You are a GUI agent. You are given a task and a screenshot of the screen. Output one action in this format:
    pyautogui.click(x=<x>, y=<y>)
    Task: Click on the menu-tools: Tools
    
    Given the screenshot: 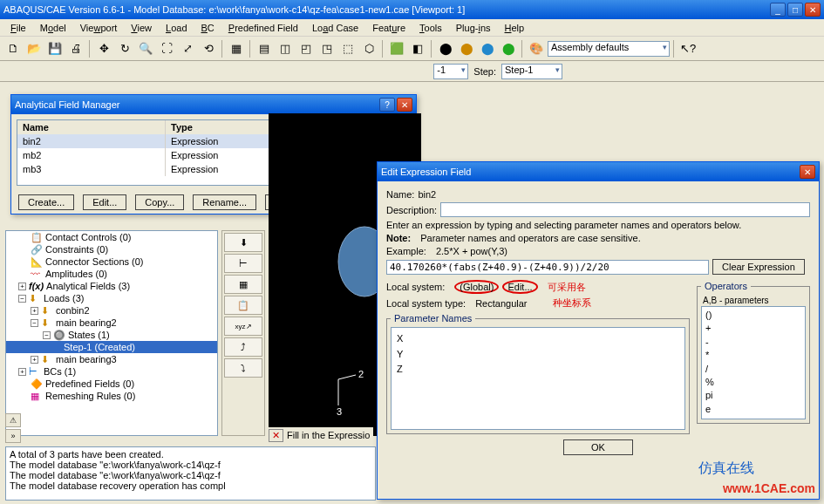 What is the action you would take?
    pyautogui.click(x=431, y=28)
    